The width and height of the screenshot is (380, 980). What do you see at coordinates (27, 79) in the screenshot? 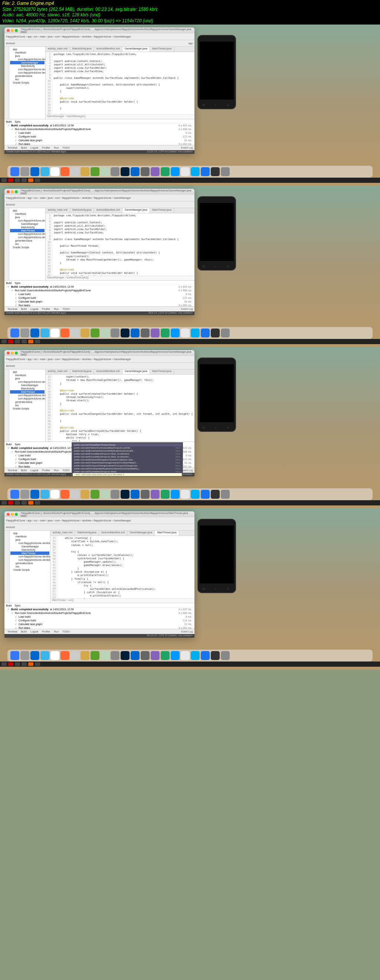
I see `tree-res: res` at bounding box center [27, 79].